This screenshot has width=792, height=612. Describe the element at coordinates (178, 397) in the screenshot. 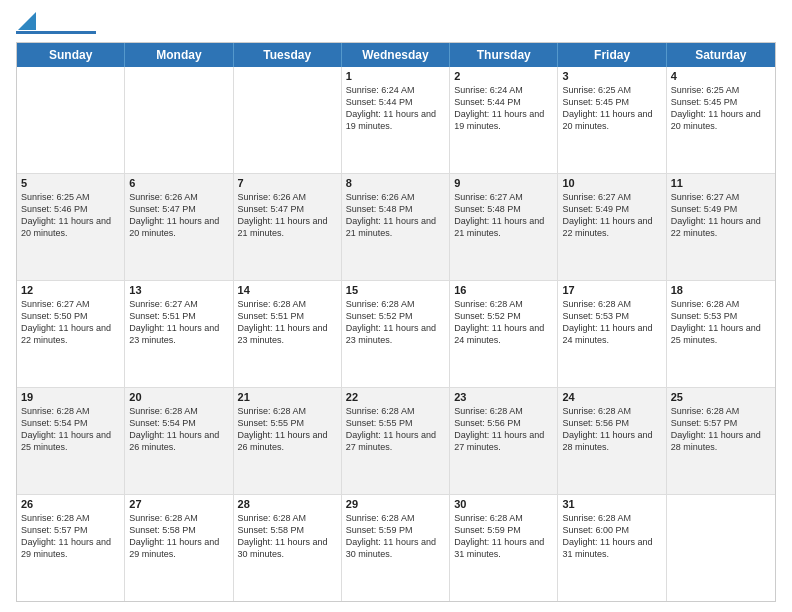

I see `day-number: 20` at that location.